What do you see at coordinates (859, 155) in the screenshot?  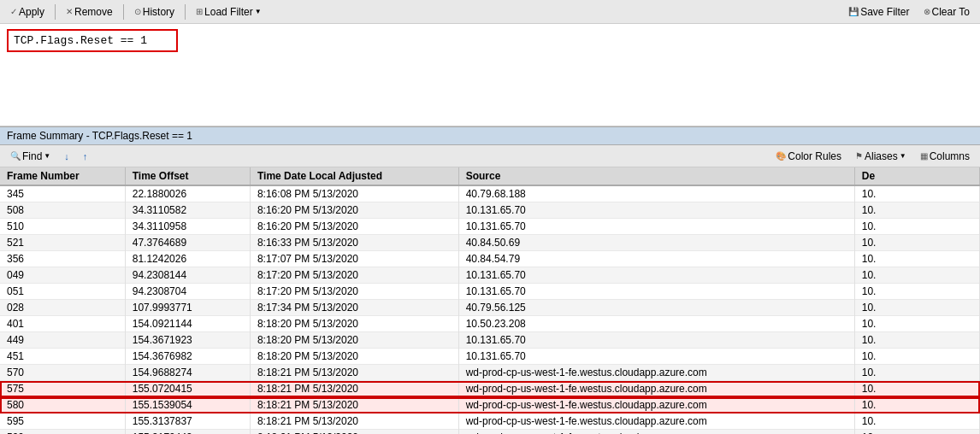 I see `aliases-icon: ⚑` at bounding box center [859, 155].